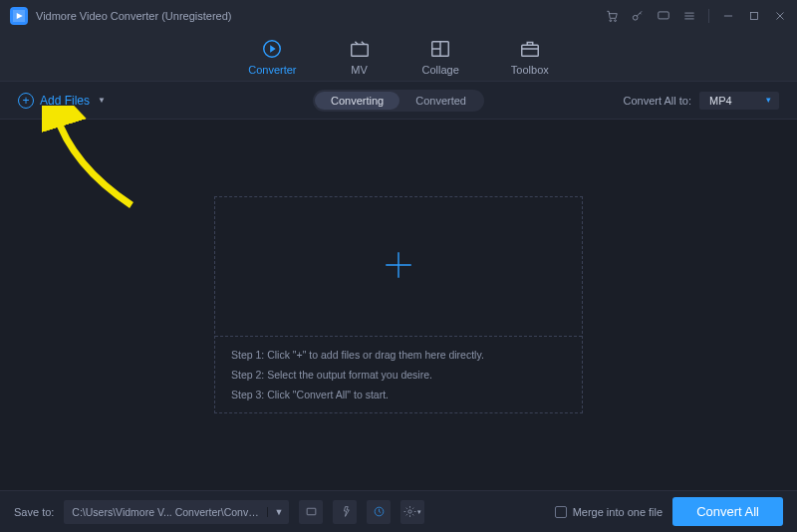 Image resolution: width=797 pixels, height=532 pixels. I want to click on close-button, so click(780, 16).